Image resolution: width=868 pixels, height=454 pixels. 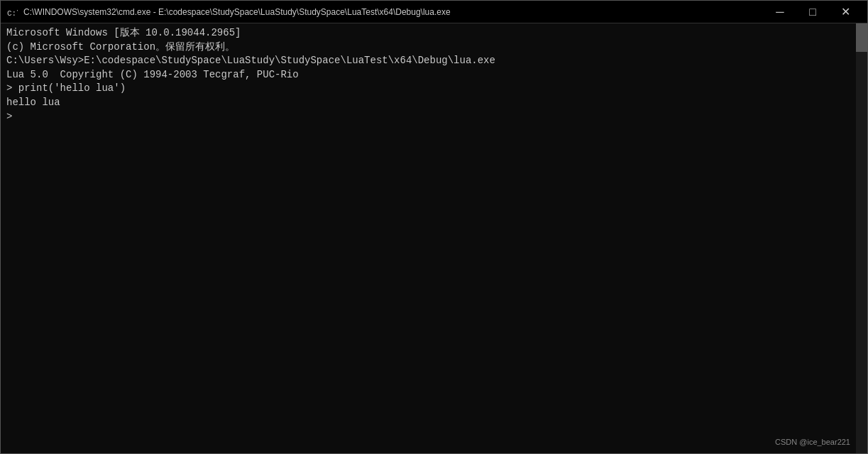 I want to click on terminal-line: > print('hello lua'), so click(x=434, y=89).